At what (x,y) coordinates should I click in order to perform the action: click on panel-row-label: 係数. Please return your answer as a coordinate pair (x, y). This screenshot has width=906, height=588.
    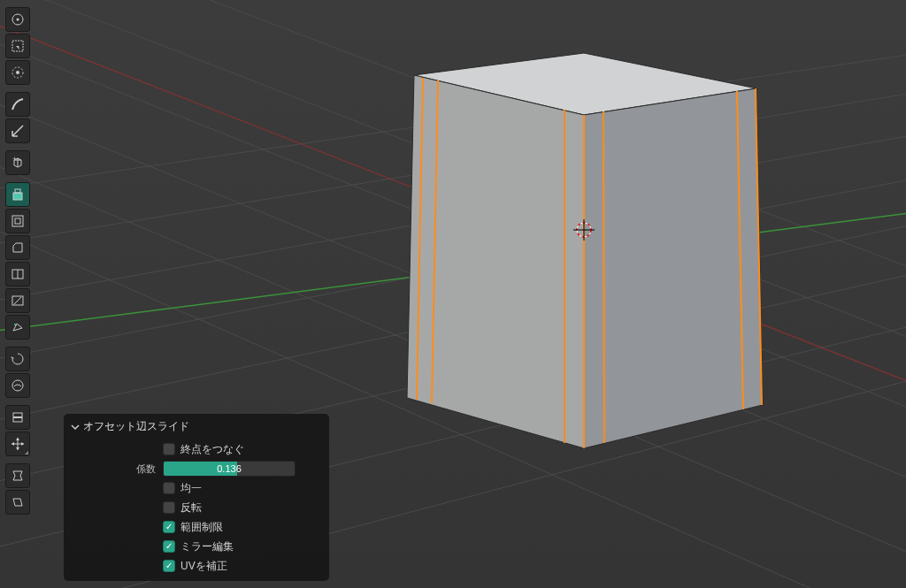
    Looking at the image, I should click on (113, 469).